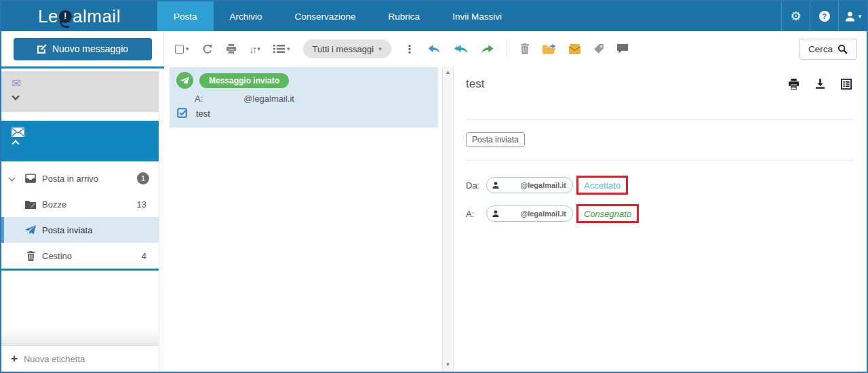 This screenshot has width=868, height=373. Describe the element at coordinates (14, 359) in the screenshot. I see `plus-icon: +` at that location.